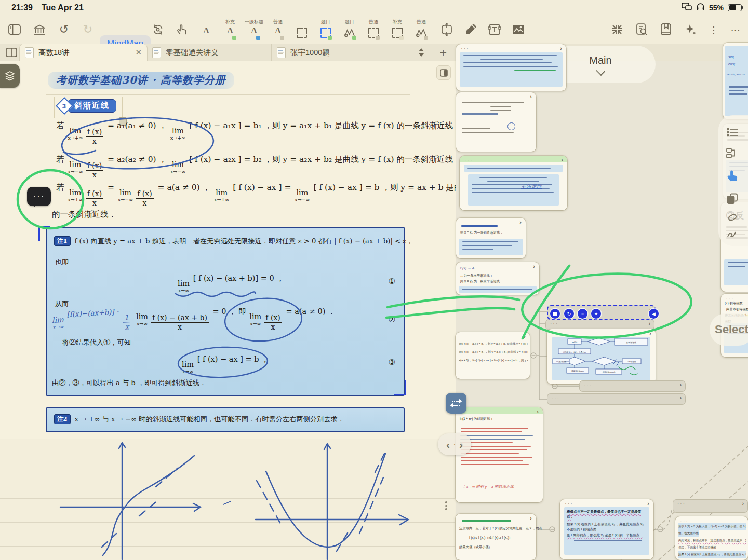  I want to click on comment-bubble-icon: ···, so click(39, 196).